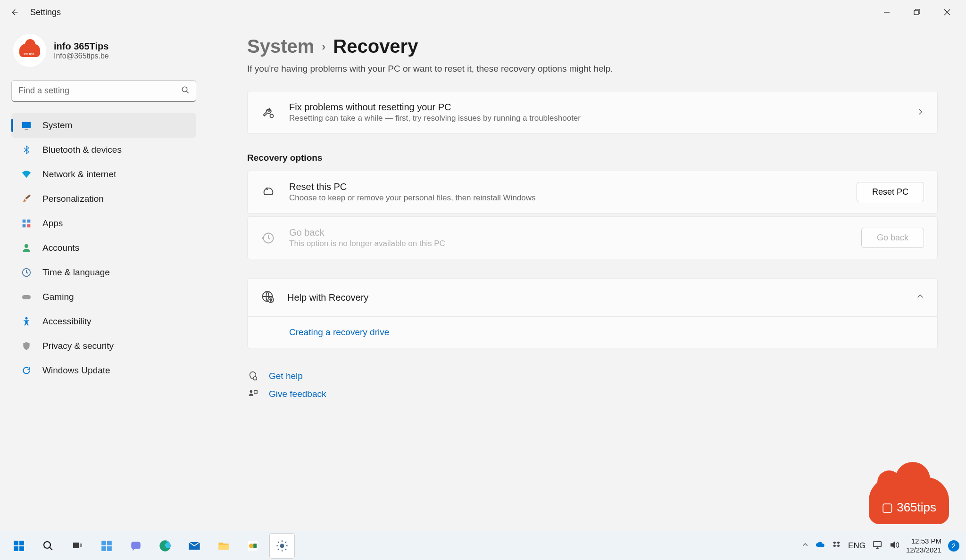  Describe the element at coordinates (566, 187) in the screenshot. I see `card-title: Reset this PC` at that location.